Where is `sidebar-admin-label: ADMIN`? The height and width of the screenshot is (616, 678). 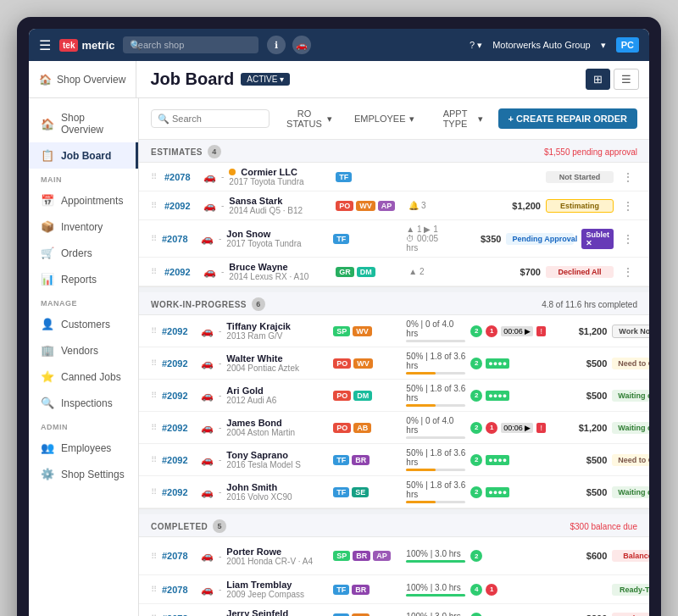 sidebar-admin-label: ADMIN is located at coordinates (83, 425).